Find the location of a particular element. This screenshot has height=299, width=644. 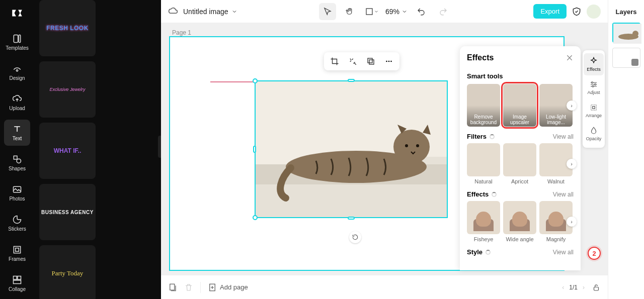

text-preset: WHAT IF.. is located at coordinates (67, 151).